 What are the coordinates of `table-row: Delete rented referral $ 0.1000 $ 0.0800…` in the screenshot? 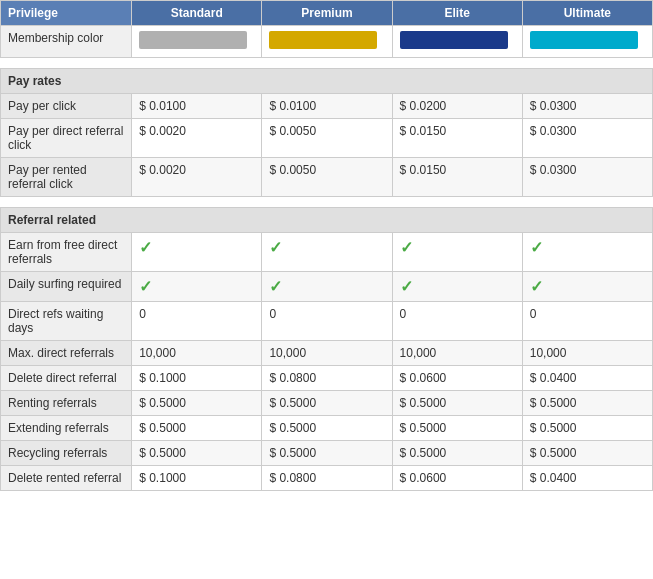 It's located at (327, 478).